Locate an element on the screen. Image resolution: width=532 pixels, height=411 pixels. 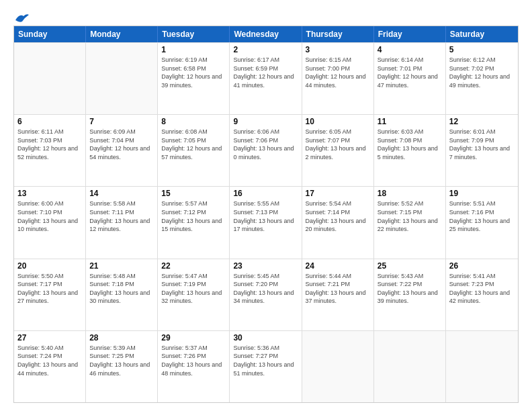
day-info: Sunrise: 5:41 AM Sunset: 7:23 PM Dayligh… is located at coordinates (482, 289).